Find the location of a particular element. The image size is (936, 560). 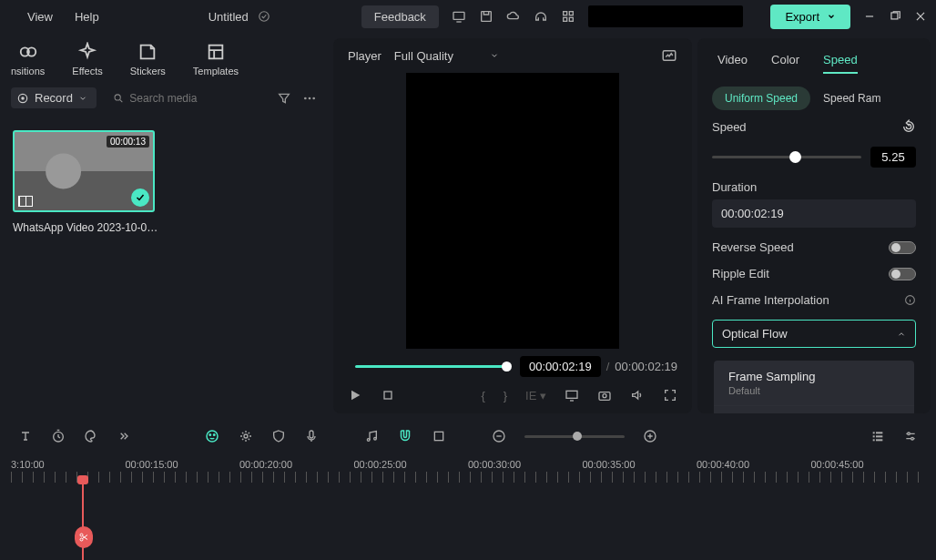

duration-label: Duration is located at coordinates (734, 188).